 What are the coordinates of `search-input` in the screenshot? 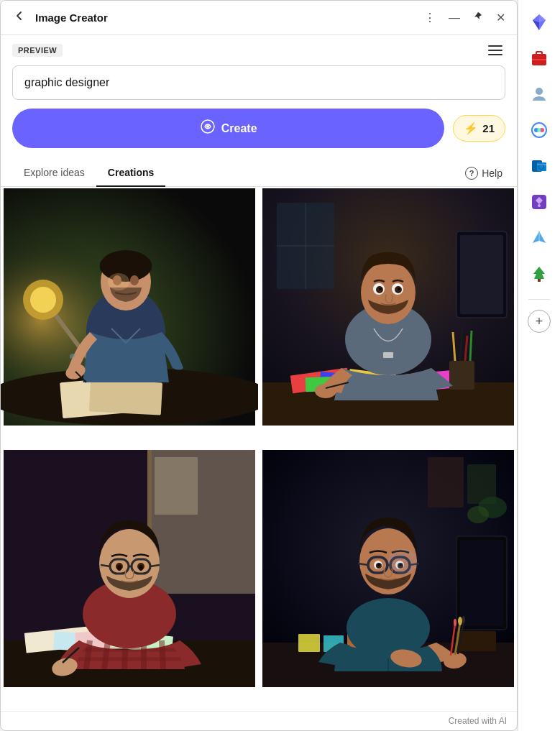 It's located at (259, 83).